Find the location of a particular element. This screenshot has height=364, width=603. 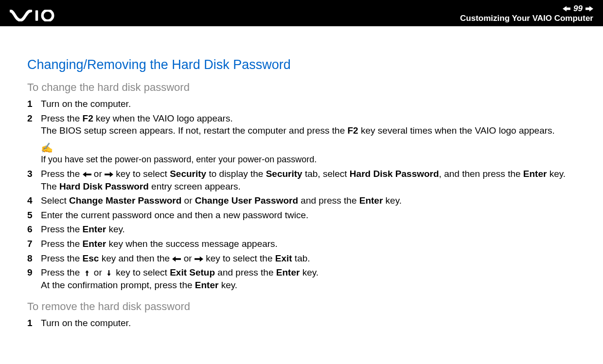

step-number: 5 is located at coordinates (34, 215).